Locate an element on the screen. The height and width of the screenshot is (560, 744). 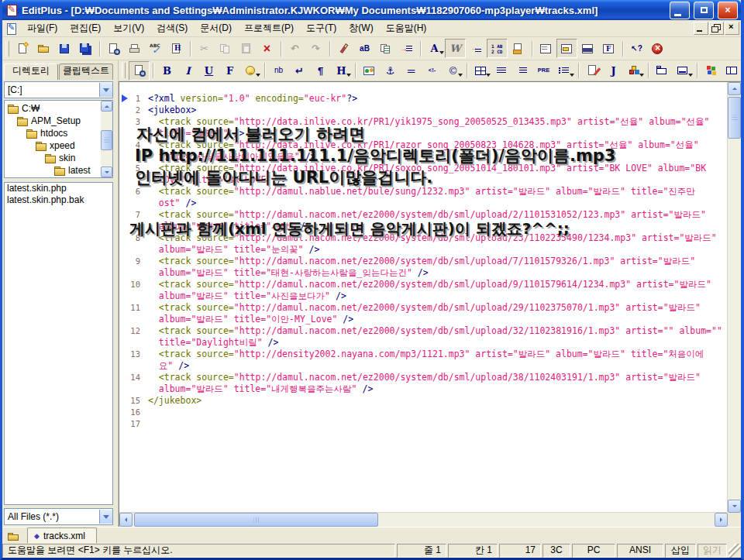
browser-preview-button is located at coordinates (140, 71).